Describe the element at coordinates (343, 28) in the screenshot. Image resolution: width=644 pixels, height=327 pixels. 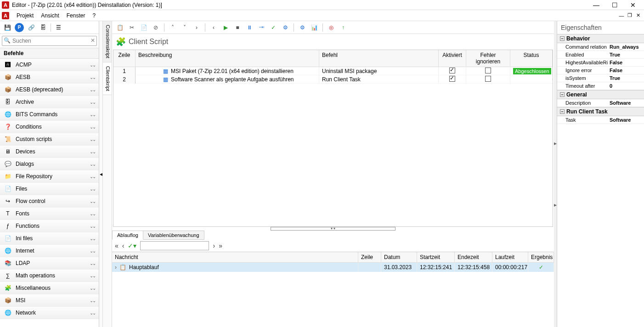
I see `upload-icon: ↑` at that location.